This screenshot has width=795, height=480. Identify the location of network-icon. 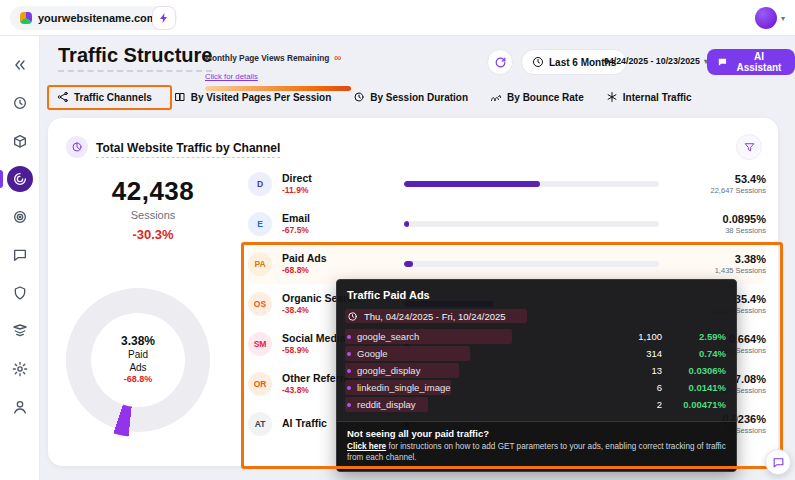
(63, 97).